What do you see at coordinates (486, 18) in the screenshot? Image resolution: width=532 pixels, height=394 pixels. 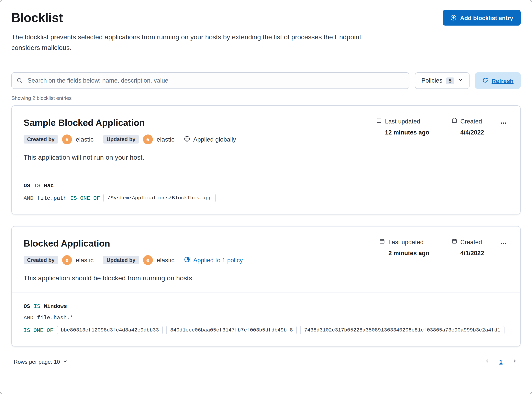 I see `add-blocklist-entry-label: Add blocklist entry` at bounding box center [486, 18].